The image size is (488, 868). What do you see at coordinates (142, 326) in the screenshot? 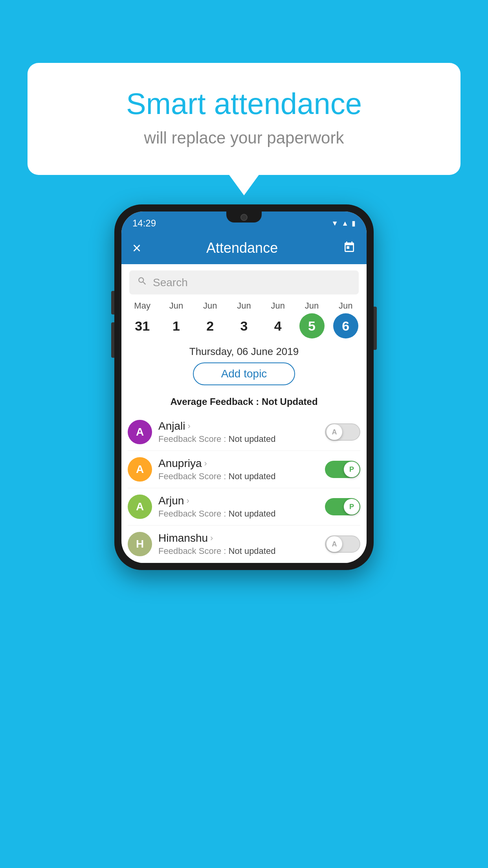
I see `cal-date-number: 31` at bounding box center [142, 326].